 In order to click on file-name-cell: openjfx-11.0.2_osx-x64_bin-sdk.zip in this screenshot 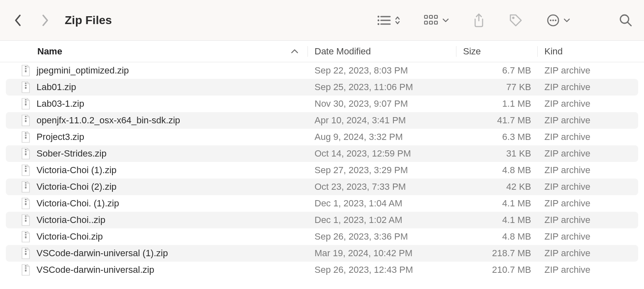, I will do `click(157, 120)`.